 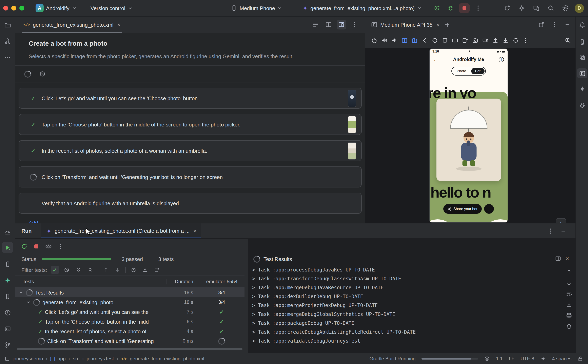 What do you see at coordinates (121, 231) in the screenshot?
I see `run-tab: generate_from_existing_photo.xml (Create…` at bounding box center [121, 231].